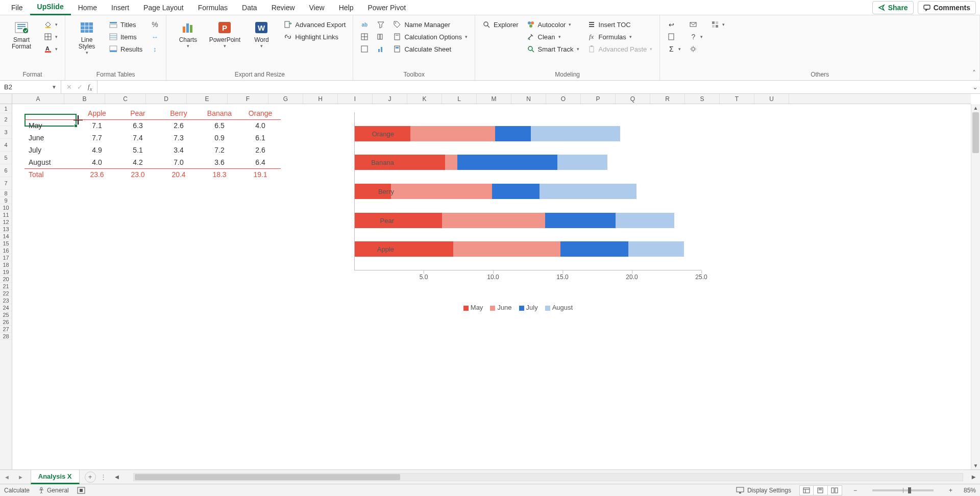 The width and height of the screenshot is (980, 496). I want to click on row-header-13: 13, so click(6, 229).